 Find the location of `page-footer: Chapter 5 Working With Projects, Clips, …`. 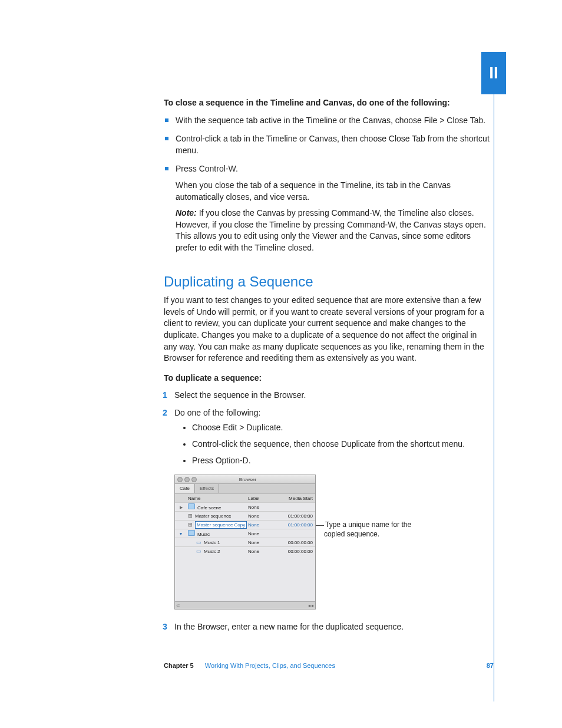

page-footer: Chapter 5 Working With Projects, Clips, … is located at coordinates (329, 666).